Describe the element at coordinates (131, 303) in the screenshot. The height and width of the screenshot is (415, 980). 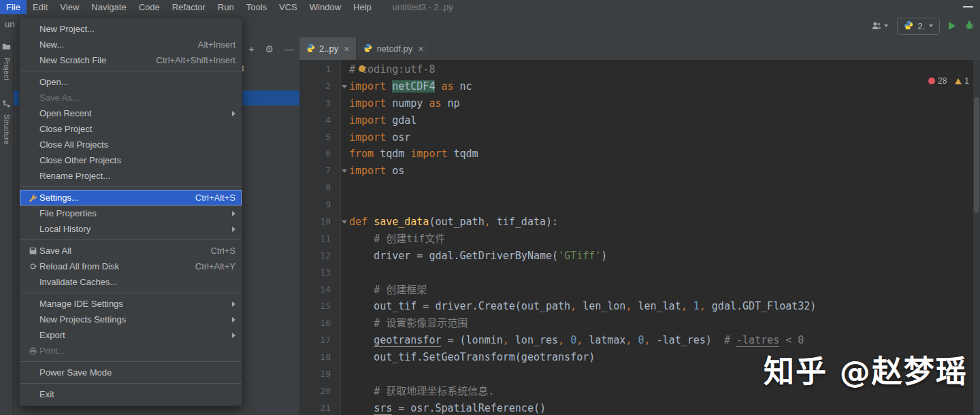
I see `menu-item-manage-ide-settings: Manage IDE Settings` at that location.